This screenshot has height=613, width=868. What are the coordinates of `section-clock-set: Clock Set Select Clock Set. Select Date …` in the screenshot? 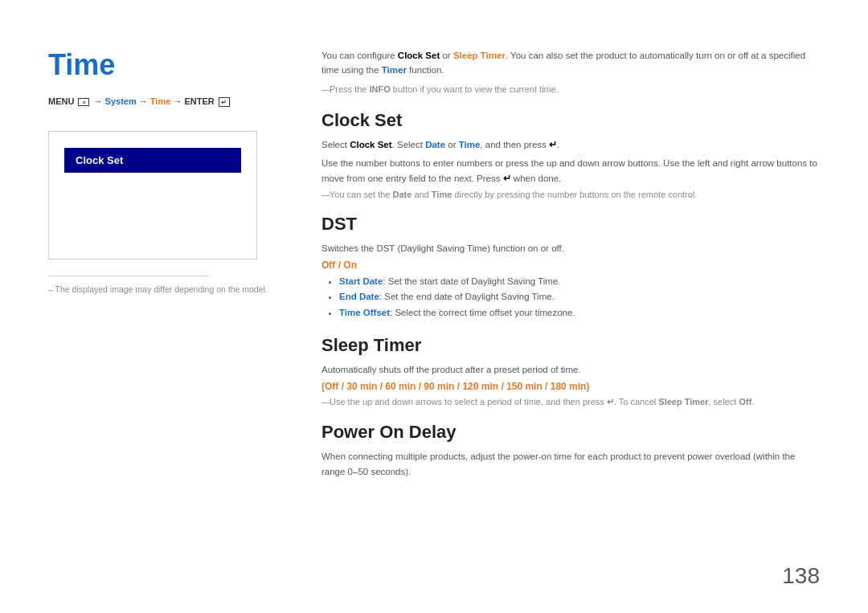 It's located at (571, 154).